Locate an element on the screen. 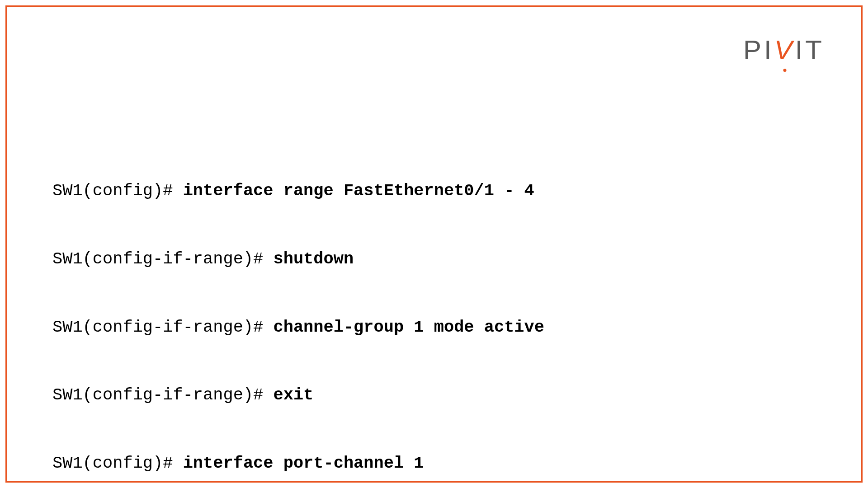 The width and height of the screenshot is (868, 488). cli-command: channel-group 1 mode active is located at coordinates (409, 327).